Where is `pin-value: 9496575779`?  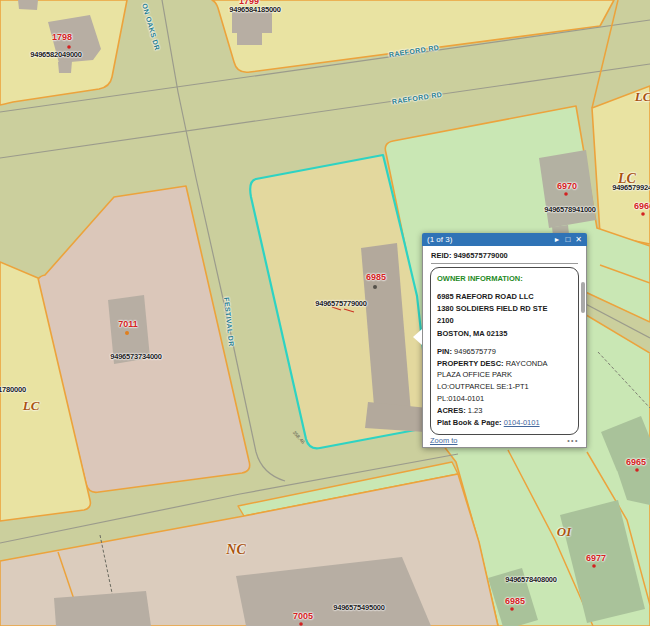
pin-value: 9496575779 is located at coordinates (475, 352).